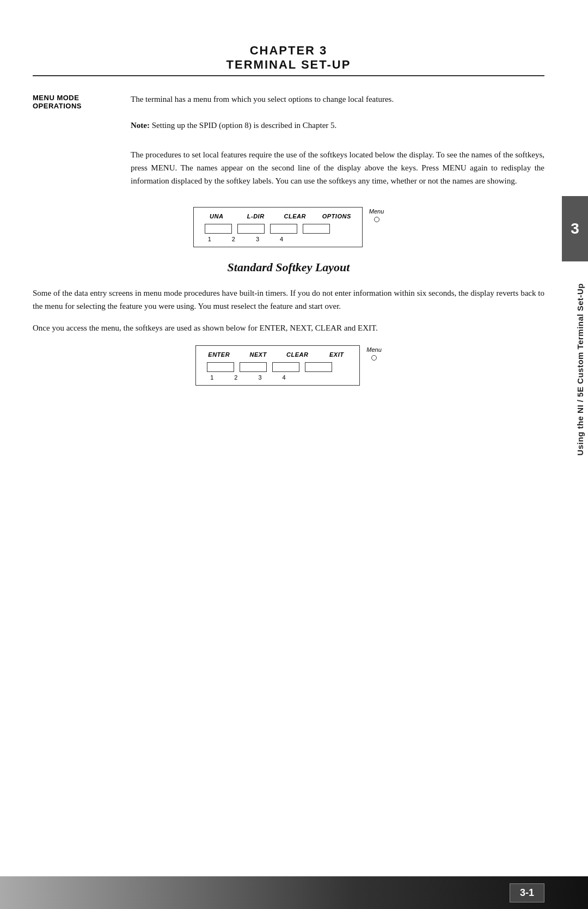 This screenshot has height=909, width=588. What do you see at coordinates (256, 216) in the screenshot?
I see `diagram1-label-2: L-DIR` at bounding box center [256, 216].